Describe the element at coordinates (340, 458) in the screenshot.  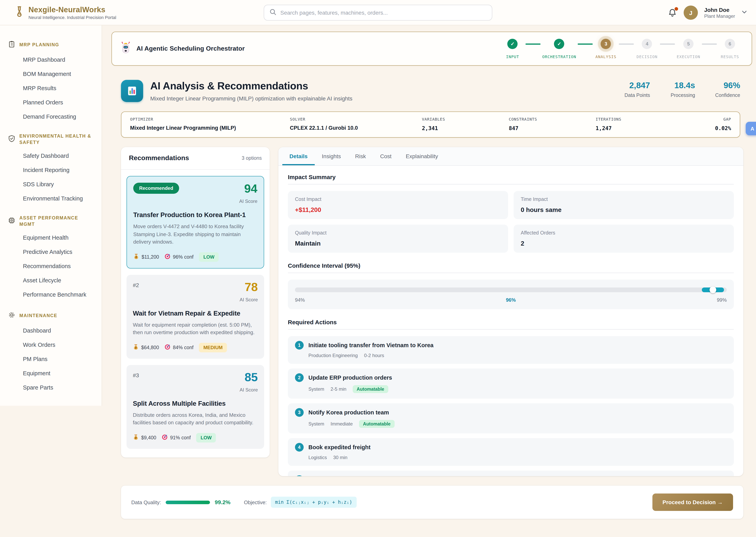
I see `action-time: 30 min` at that location.